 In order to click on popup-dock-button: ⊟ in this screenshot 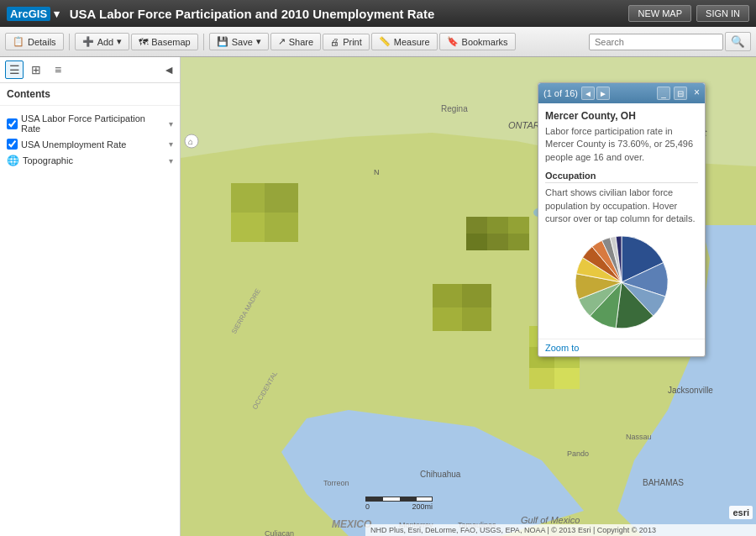, I will do `click(680, 93)`.